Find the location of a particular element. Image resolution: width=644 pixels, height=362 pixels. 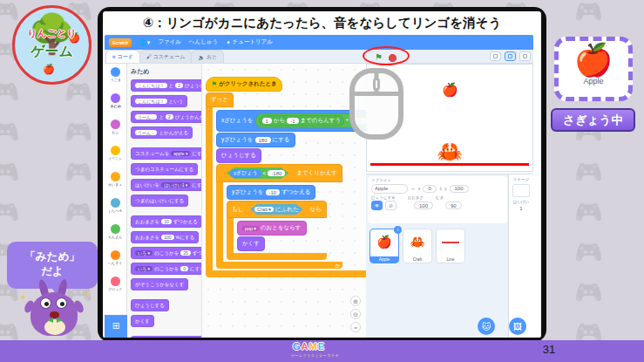

set-y-block: yざひょうを 180 にする is located at coordinates (256, 140).